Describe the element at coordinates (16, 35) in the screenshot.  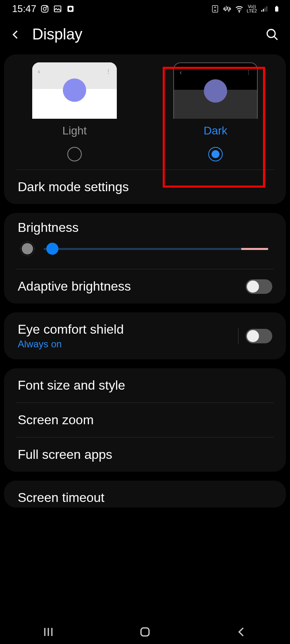
I see `back-button` at that location.